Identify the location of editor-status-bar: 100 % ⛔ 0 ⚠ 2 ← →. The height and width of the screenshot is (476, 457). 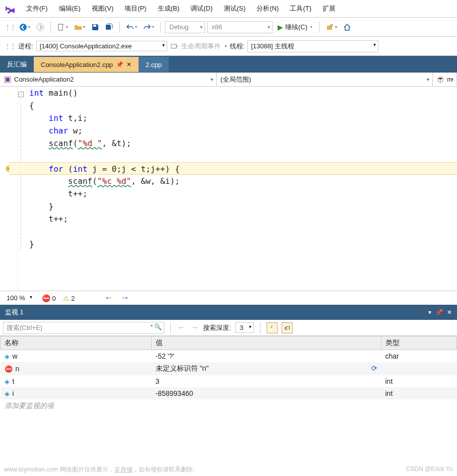
(229, 298).